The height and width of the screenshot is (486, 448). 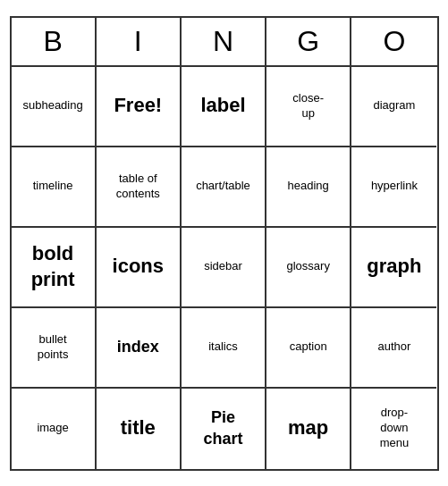 What do you see at coordinates (224, 186) in the screenshot?
I see `cell-text: chart/table` at bounding box center [224, 186].